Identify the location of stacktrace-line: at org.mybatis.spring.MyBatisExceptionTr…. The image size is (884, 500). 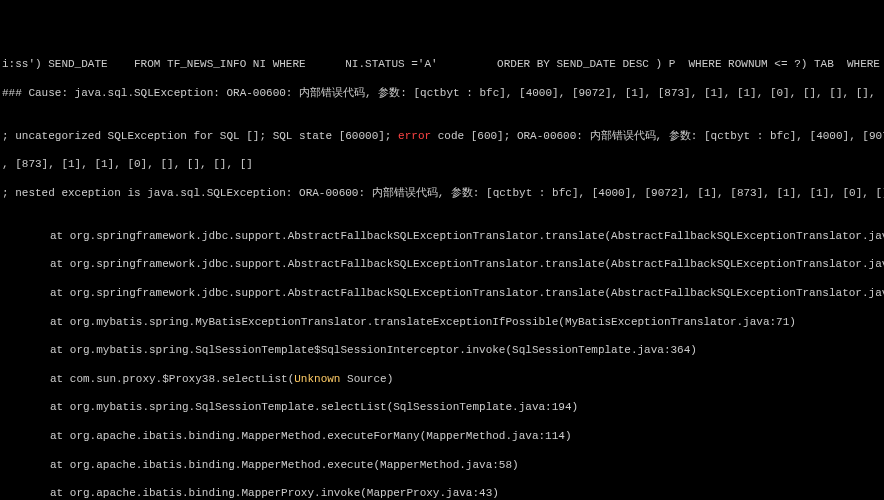
(442, 322).